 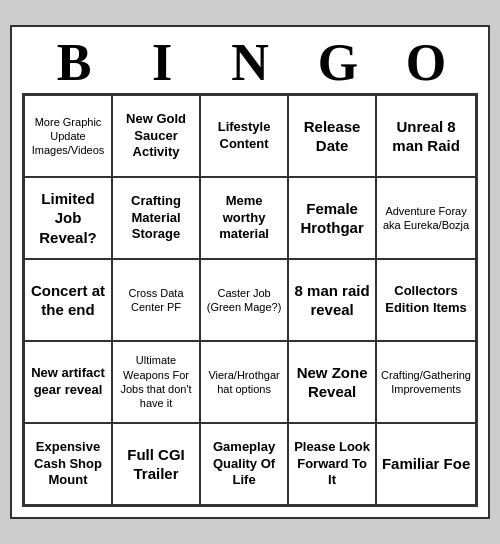 What do you see at coordinates (332, 300) in the screenshot?
I see `bingo-cell-13: 8 man raid reveal` at bounding box center [332, 300].